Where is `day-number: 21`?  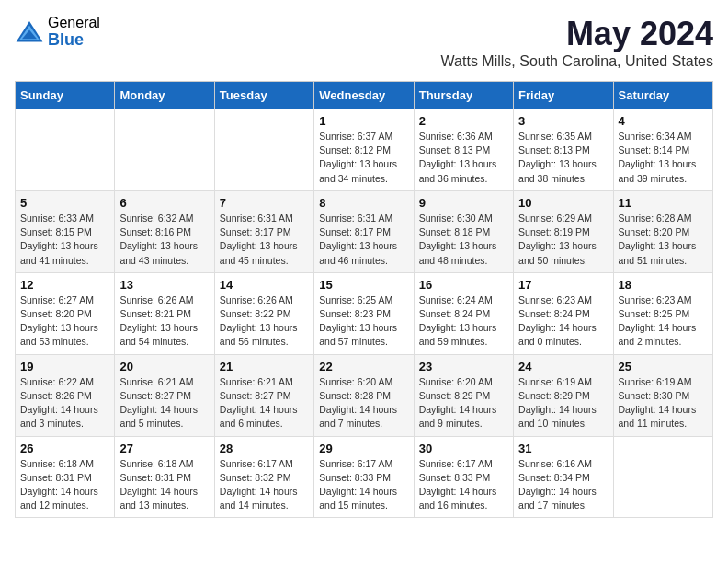 day-number: 21 is located at coordinates (265, 366).